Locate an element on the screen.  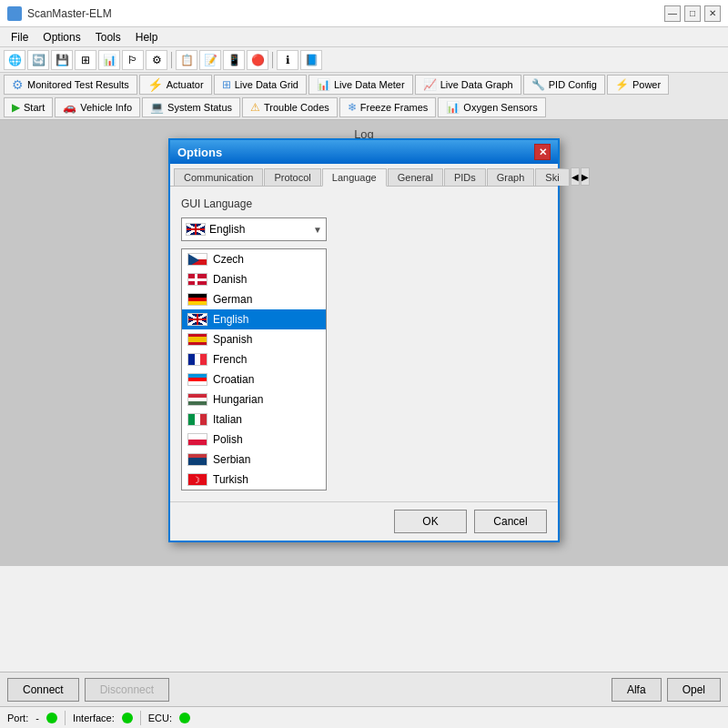
nav-actuator: ⚡ Actuator is located at coordinates (176, 85).